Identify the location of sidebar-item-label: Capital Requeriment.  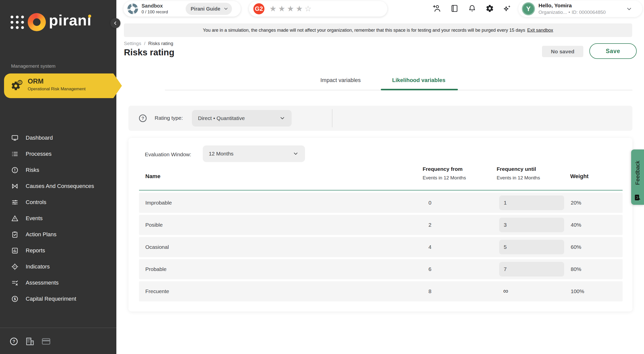
(51, 299).